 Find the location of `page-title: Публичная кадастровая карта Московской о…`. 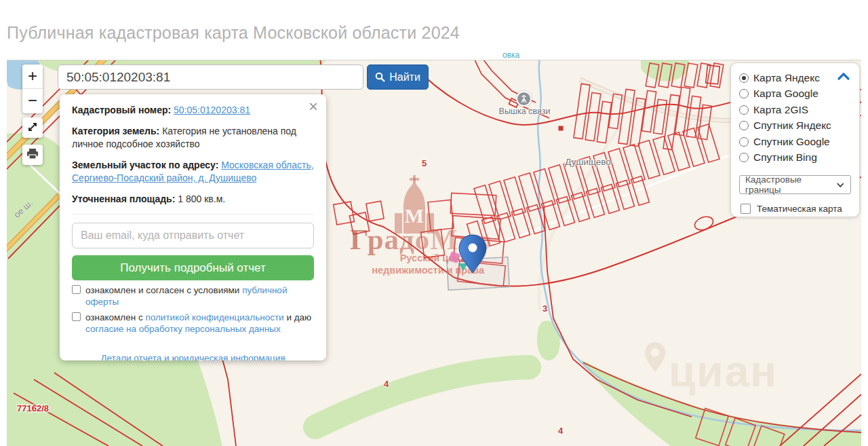

page-title: Публичная кадастровая карта Московской о… is located at coordinates (233, 33).